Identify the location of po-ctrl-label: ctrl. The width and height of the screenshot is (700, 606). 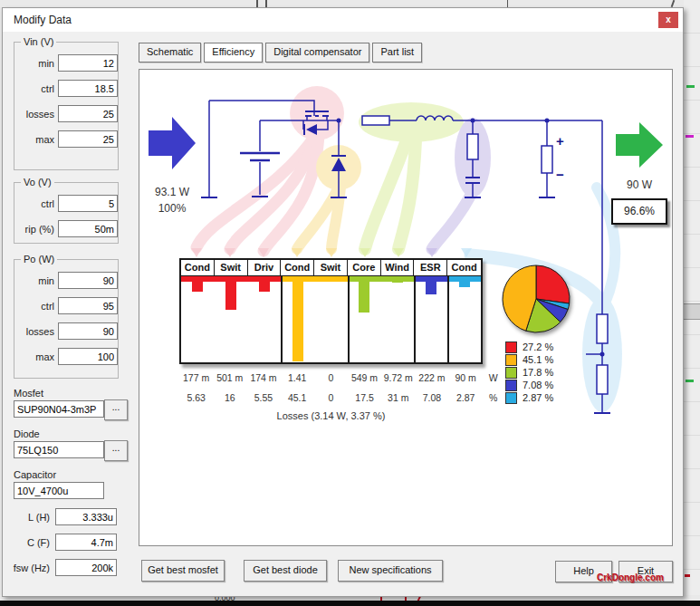
(34, 306).